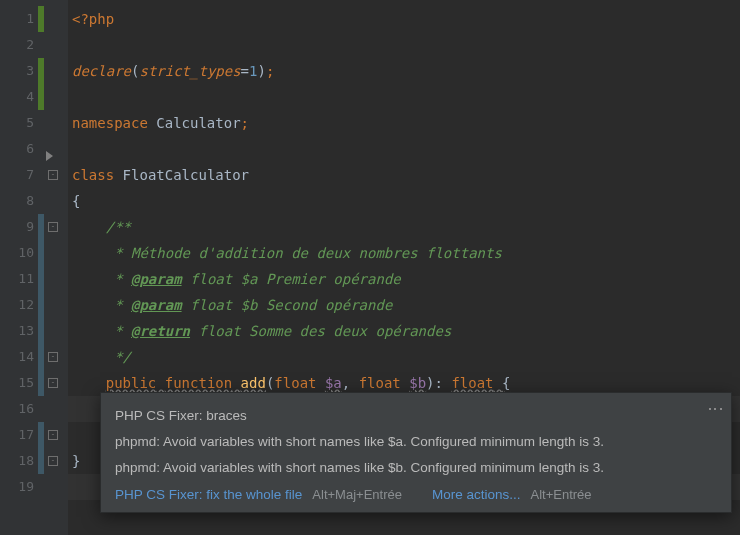 The height and width of the screenshot is (535, 740). What do you see at coordinates (357, 494) in the screenshot?
I see `shortcut-hint: Alt+Maj+Entrée` at bounding box center [357, 494].